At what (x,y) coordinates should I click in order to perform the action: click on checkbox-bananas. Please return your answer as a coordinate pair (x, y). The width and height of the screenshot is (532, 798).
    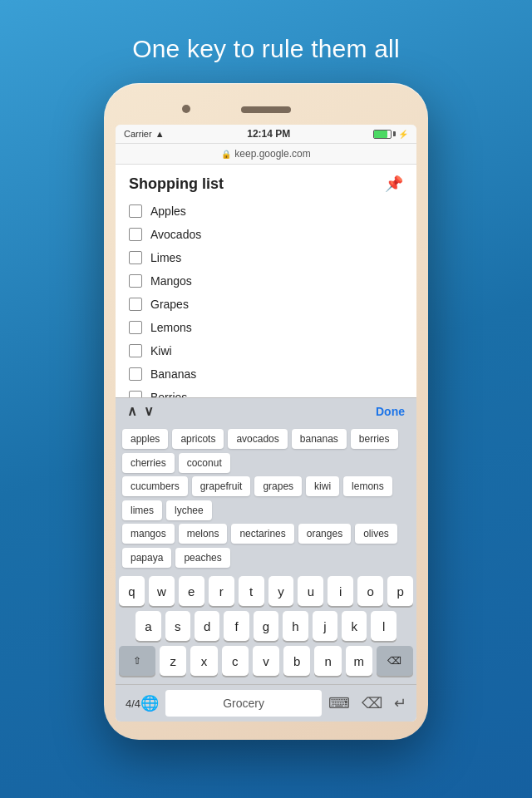
    Looking at the image, I should click on (135, 374).